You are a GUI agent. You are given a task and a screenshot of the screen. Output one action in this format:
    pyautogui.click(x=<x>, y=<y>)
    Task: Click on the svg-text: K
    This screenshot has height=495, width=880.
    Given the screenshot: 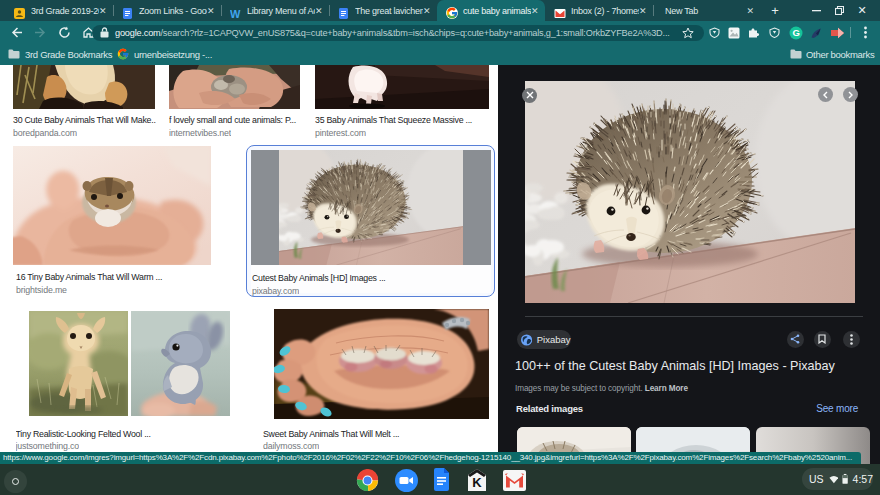 What is the action you would take?
    pyautogui.click(x=477, y=482)
    